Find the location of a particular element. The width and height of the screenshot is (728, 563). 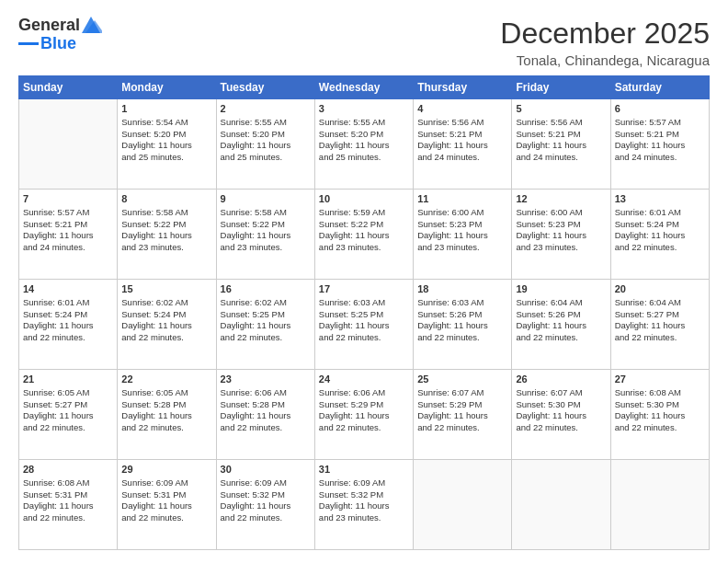

day-number: 29 is located at coordinates (166, 469).